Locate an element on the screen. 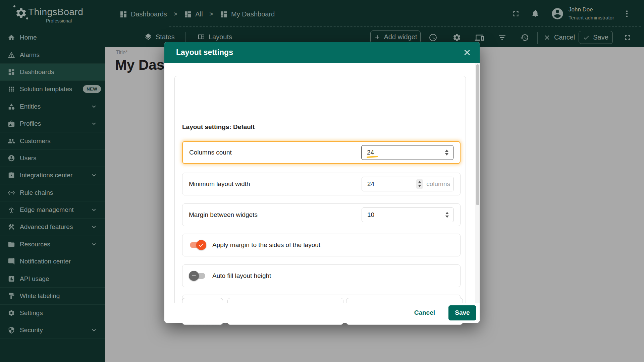 Image resolution: width=644 pixels, height=362 pixels. dialog-cancel-button: Cancel is located at coordinates (425, 313).